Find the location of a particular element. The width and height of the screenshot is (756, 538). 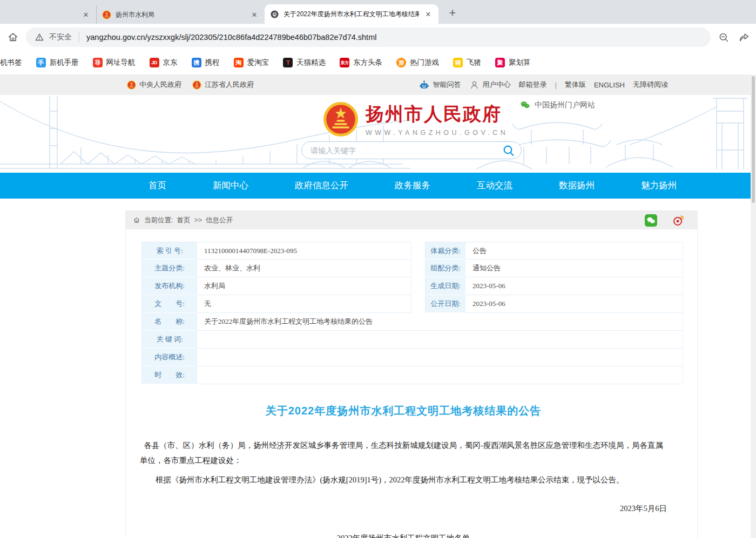

bookmark-juhuasuan: 聚 聚划算 is located at coordinates (513, 63).